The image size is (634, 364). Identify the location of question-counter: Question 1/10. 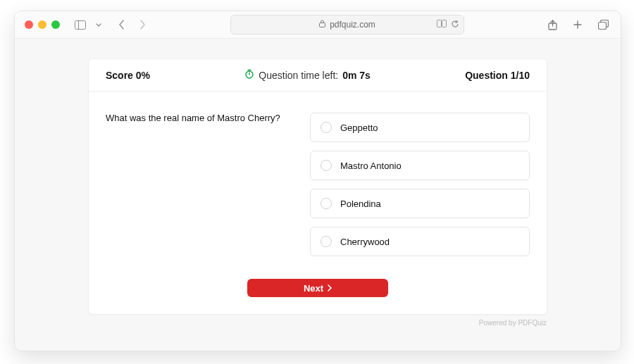
(497, 75).